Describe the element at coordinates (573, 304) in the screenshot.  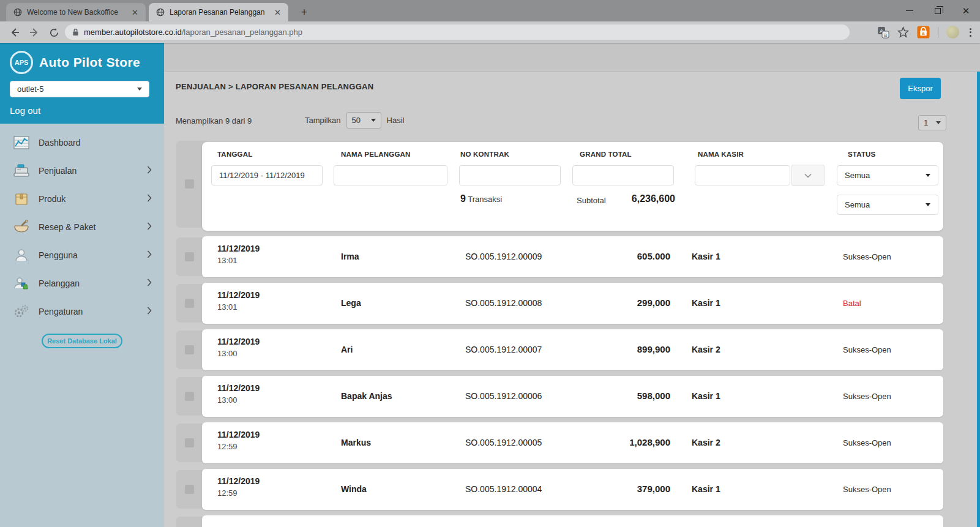
I see `row-card: 11/12/2019 13:01 Lega SO.005.1912.00008 …` at that location.